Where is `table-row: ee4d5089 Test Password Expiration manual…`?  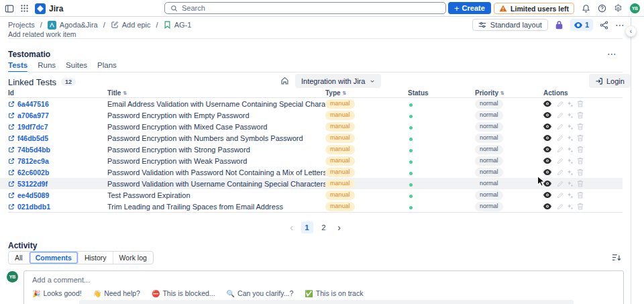 table-row: ee4d5089 Test Password Expiration manual… is located at coordinates (311, 195).